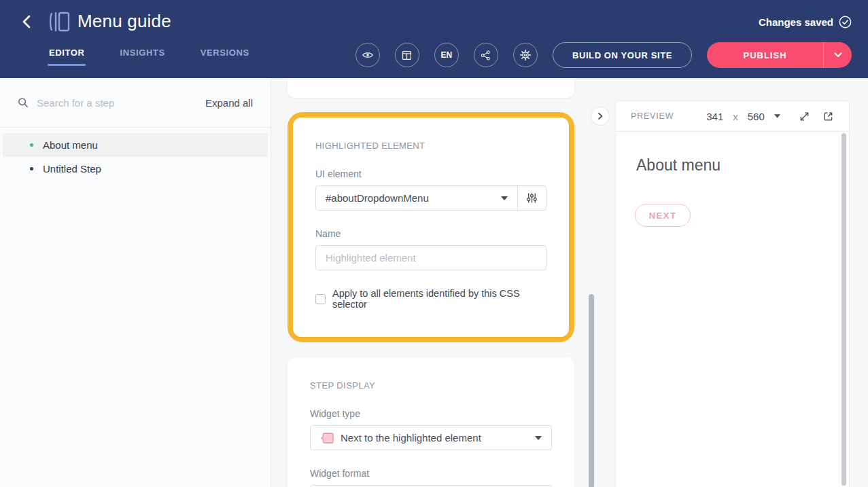 The width and height of the screenshot is (868, 487). What do you see at coordinates (525, 55) in the screenshot?
I see `gear-icon` at bounding box center [525, 55].